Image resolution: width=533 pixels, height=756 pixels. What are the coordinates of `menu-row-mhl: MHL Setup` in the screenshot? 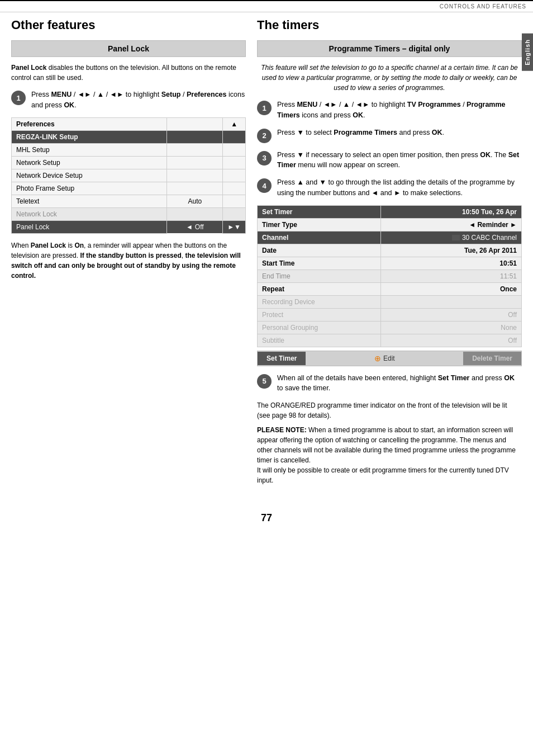 It's located at (129, 150).